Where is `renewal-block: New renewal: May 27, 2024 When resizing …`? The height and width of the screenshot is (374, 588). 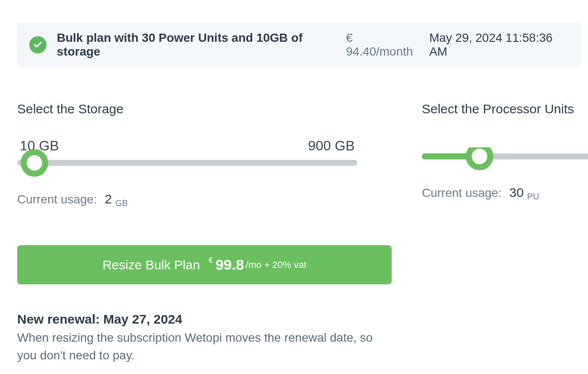 renewal-block: New renewal: May 27, 2024 When resizing … is located at coordinates (204, 338).